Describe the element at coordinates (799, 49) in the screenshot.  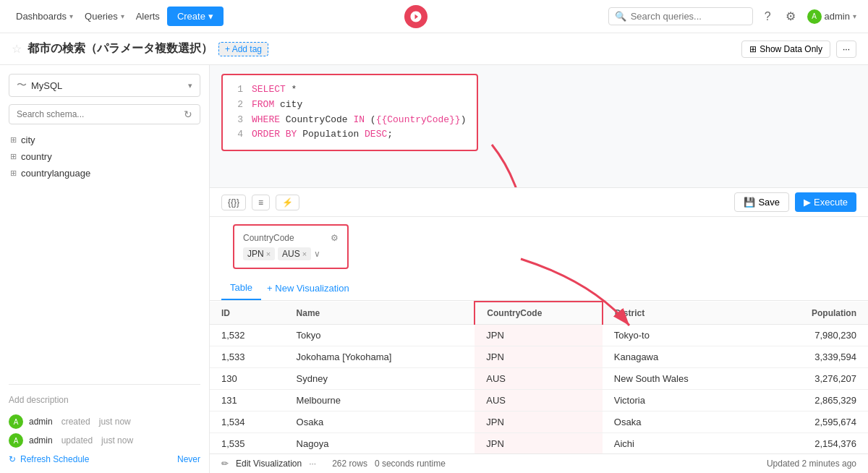
I see `header-actions: ⊞ Show Data Only ···` at that location.